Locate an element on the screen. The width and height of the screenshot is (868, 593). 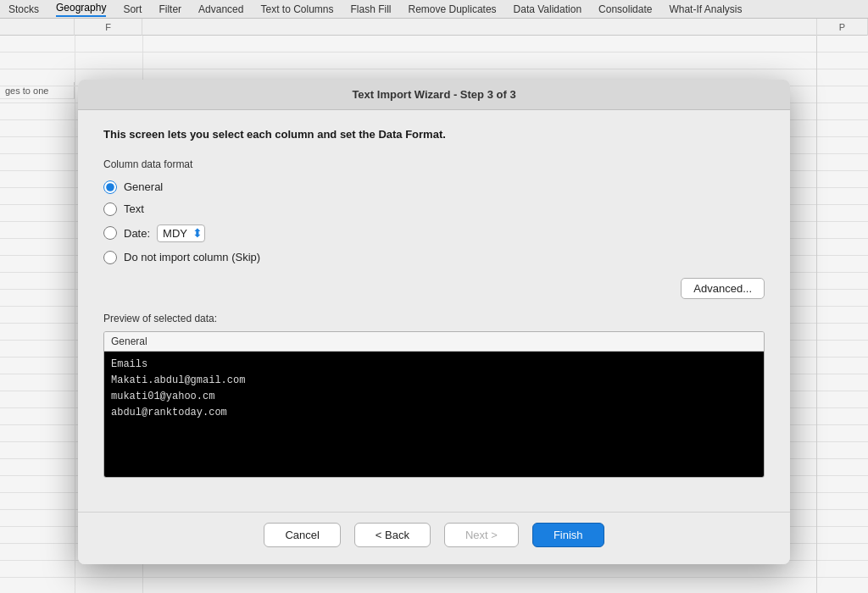
finish-button: Finish is located at coordinates (568, 535).